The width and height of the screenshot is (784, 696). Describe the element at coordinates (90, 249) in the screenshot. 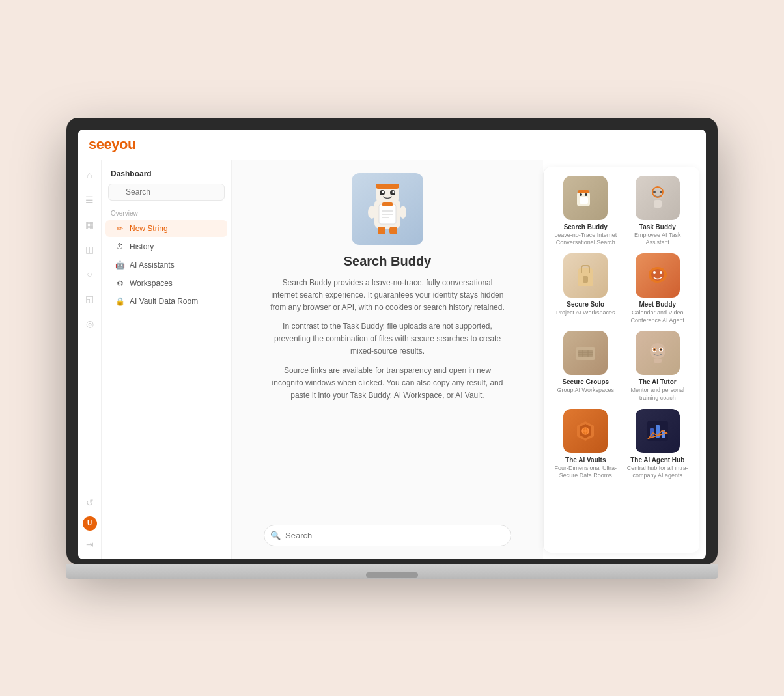

I see `nav-save-icon: ◫` at that location.